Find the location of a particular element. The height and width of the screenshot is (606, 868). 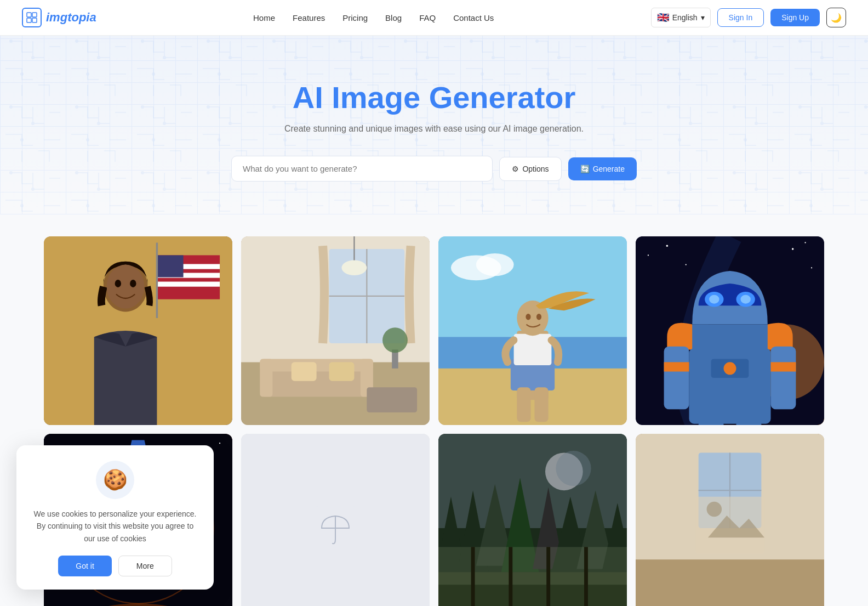

logo-text: imgtopia is located at coordinates (71, 18).